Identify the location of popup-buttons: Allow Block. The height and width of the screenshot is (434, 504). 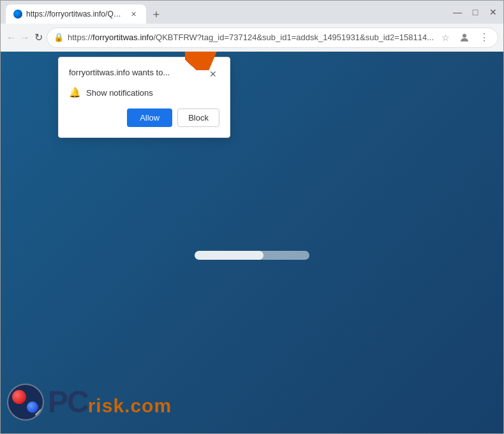
(144, 117).